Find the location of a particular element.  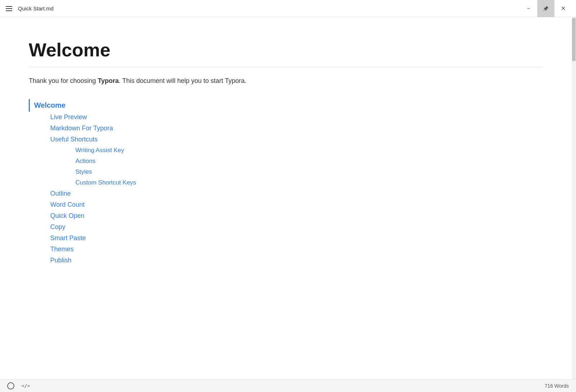

status-bar-left: </> is located at coordinates (19, 386).